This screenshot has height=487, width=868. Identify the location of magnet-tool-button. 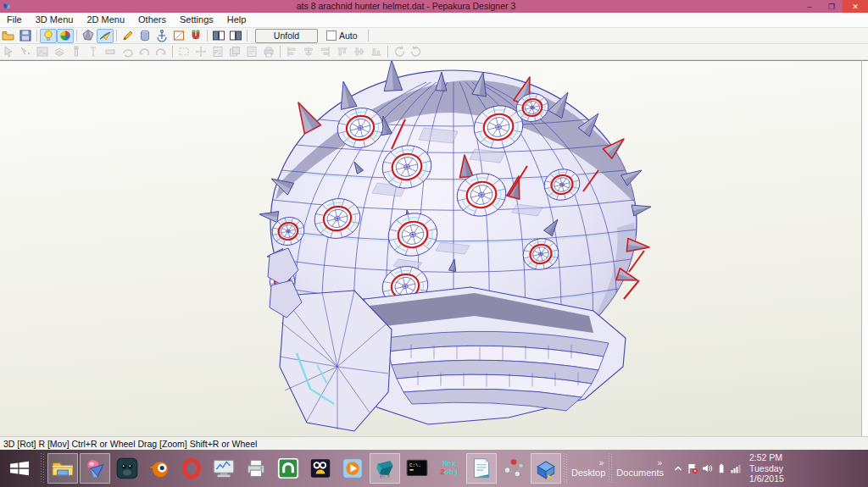
(196, 36).